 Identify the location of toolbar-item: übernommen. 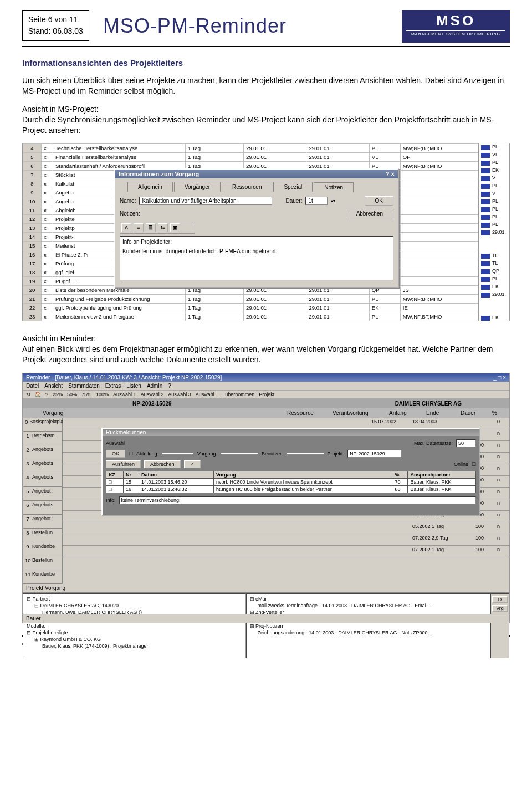
(239, 394).